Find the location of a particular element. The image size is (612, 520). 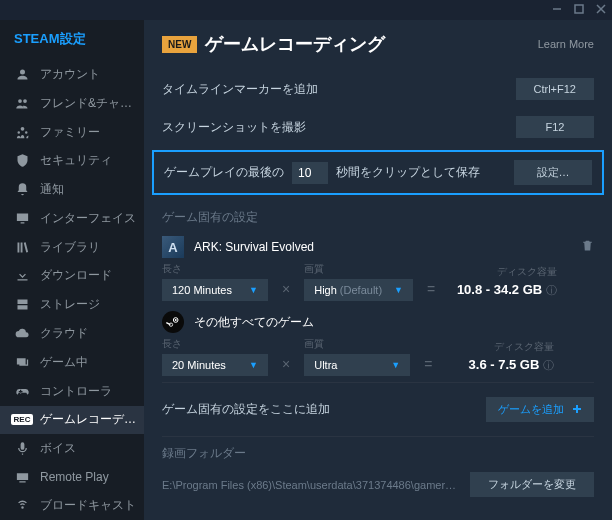

ark-length-dropdown: 120 Minutes▼ is located at coordinates (215, 290).